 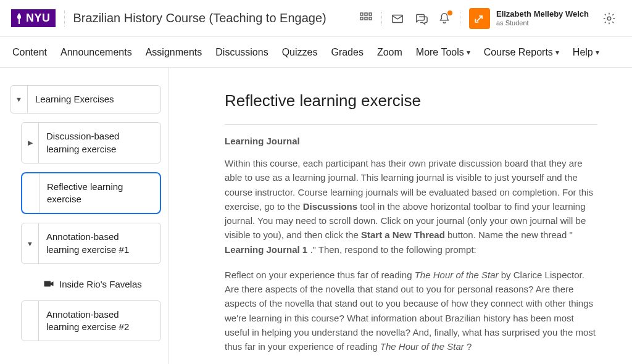 What do you see at coordinates (543, 23) in the screenshot?
I see `user-role: as Student` at bounding box center [543, 23].